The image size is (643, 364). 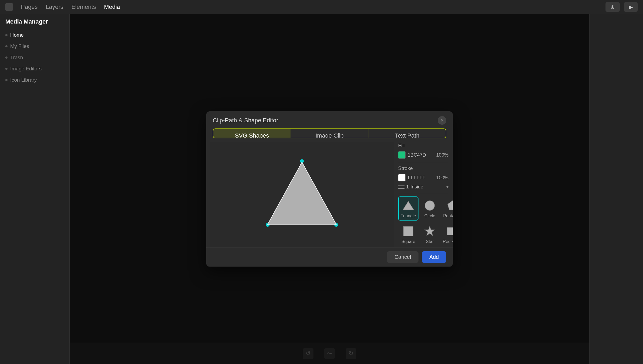 What do you see at coordinates (423, 178) in the screenshot?
I see `stroke-color-row: FFFFFF 100%` at bounding box center [423, 178].